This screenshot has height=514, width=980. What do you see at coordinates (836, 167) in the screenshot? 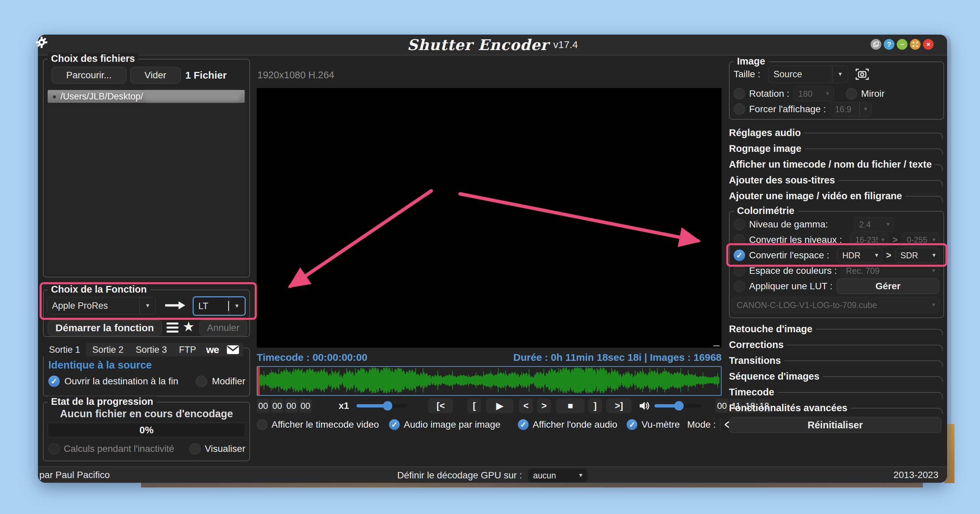
I see `section-timecode-texte: Afficher un timecode / nom du fichier / …` at bounding box center [836, 167].